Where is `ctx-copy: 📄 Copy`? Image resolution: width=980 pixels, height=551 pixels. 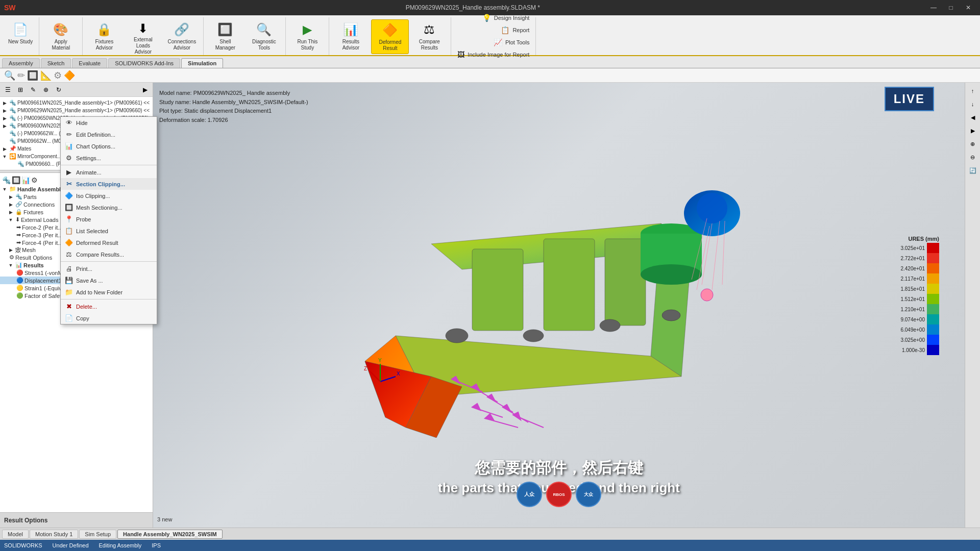 ctx-copy: 📄 Copy is located at coordinates (109, 318).